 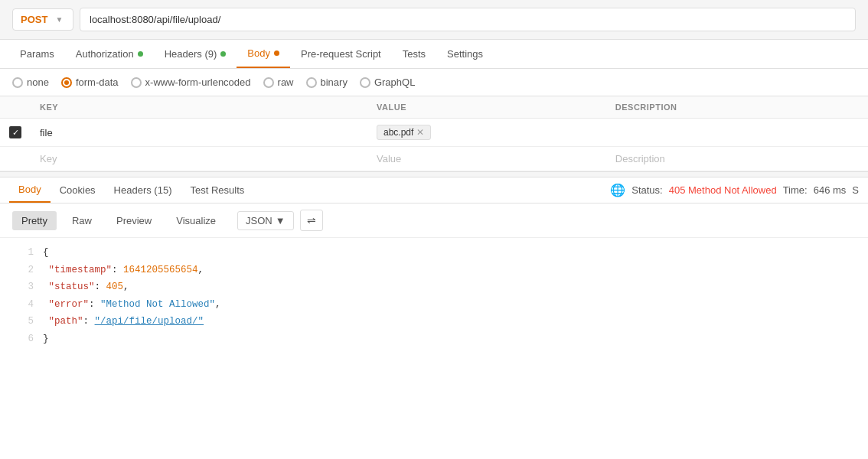 I want to click on radio-graphql-circle, so click(x=365, y=83).